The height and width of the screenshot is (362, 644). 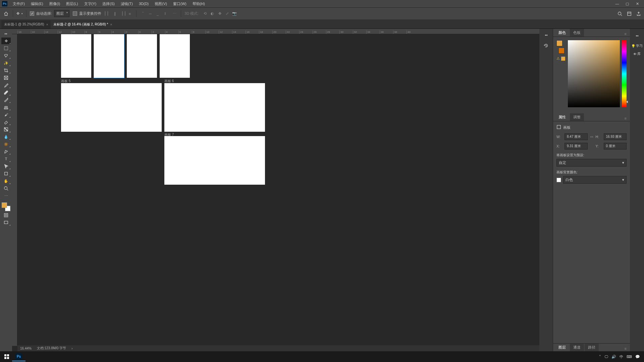 I want to click on bgcolor-swatch, so click(x=559, y=180).